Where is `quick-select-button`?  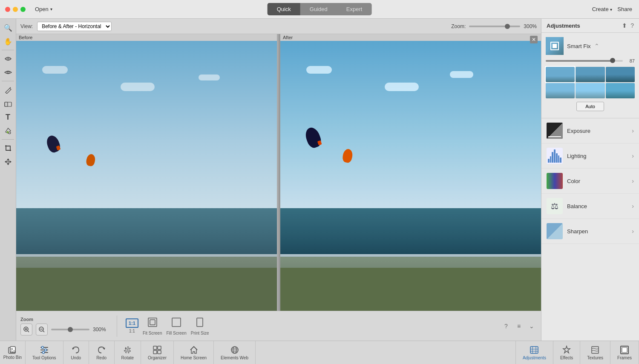 quick-select-button is located at coordinates (8, 59).